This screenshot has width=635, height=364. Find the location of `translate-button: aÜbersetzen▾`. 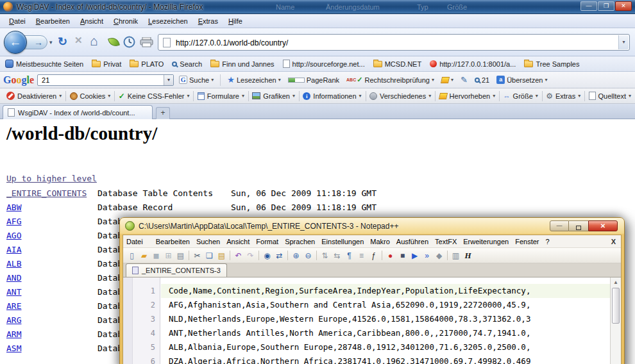

translate-button: aÜbersetzen▾ is located at coordinates (522, 80).